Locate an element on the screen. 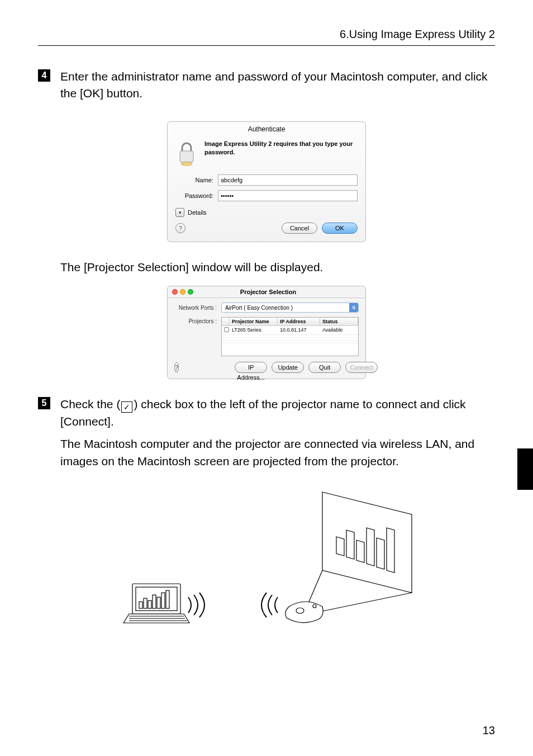 This screenshot has width=533, height=756. projector-selection-window: Projector Selection Network Ports : AirP… is located at coordinates (266, 332).